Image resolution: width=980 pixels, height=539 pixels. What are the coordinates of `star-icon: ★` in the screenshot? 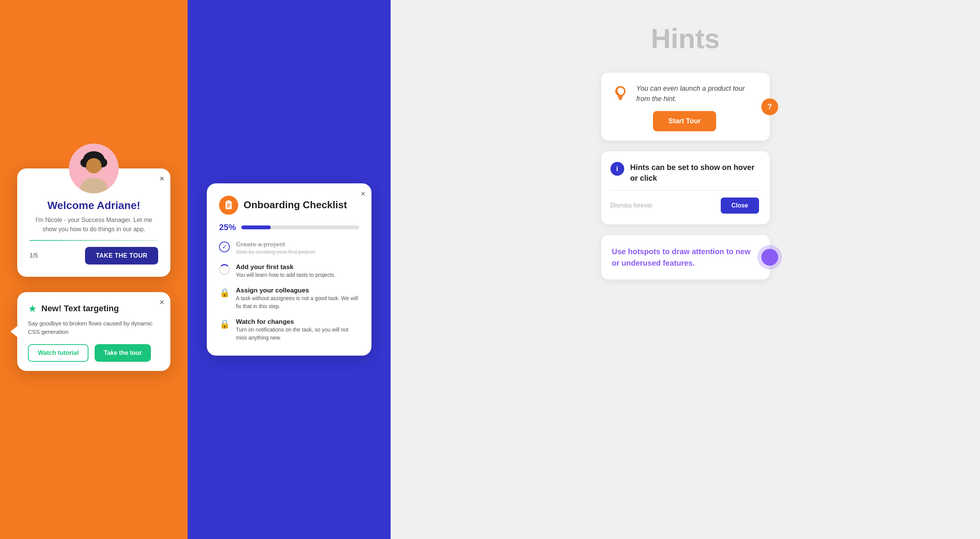 It's located at (32, 309).